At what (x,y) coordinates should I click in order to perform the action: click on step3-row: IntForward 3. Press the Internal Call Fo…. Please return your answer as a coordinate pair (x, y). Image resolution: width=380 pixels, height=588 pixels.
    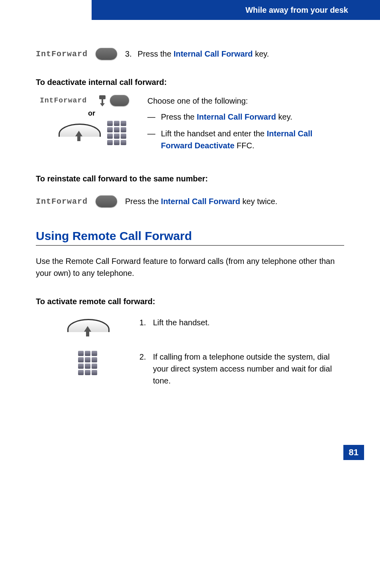
    Looking at the image, I should click on (190, 54).